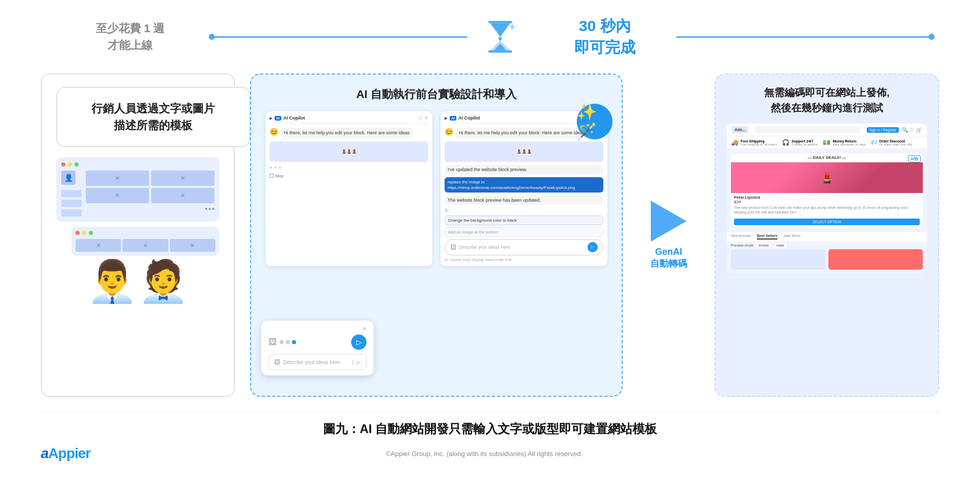  I want to click on shipping-sub: Free shipping on all orders, so click(758, 145).